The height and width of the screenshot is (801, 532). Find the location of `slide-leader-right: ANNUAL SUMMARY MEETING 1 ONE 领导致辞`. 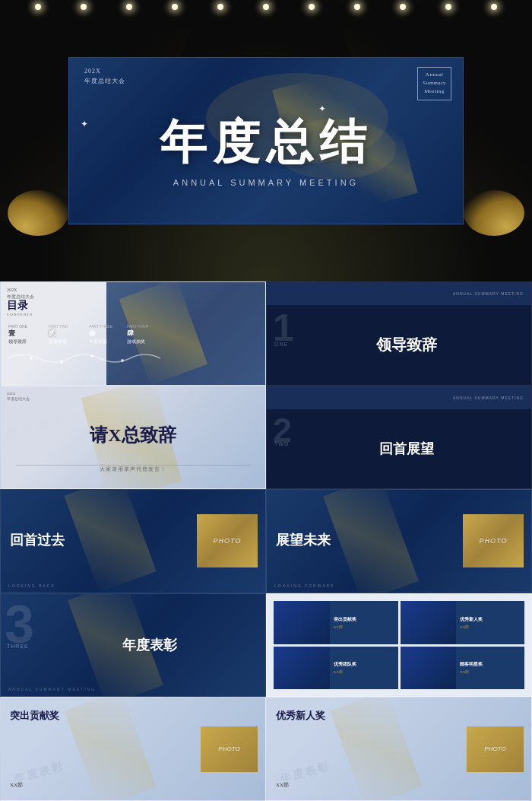

slide-leader-right: ANNUAL SUMMARY MEETING 1 ONE 领导致辞 is located at coordinates (399, 333).